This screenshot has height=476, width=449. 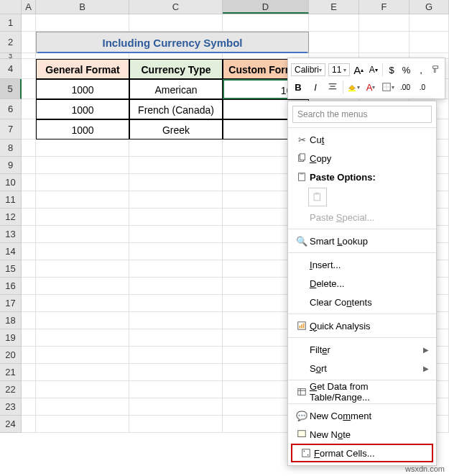 I want to click on cell-c6: French (Canada), so click(x=176, y=109).